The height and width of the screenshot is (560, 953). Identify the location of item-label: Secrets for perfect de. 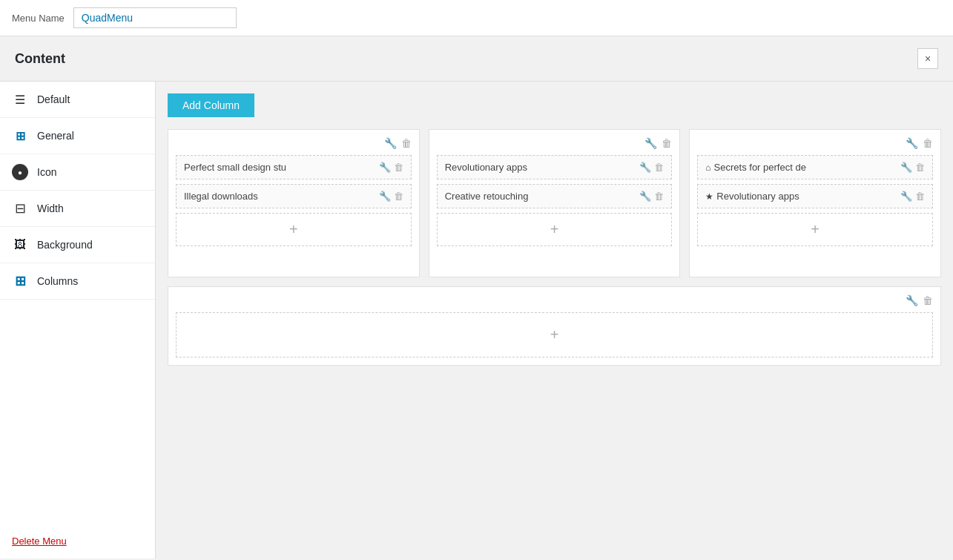
(807, 168).